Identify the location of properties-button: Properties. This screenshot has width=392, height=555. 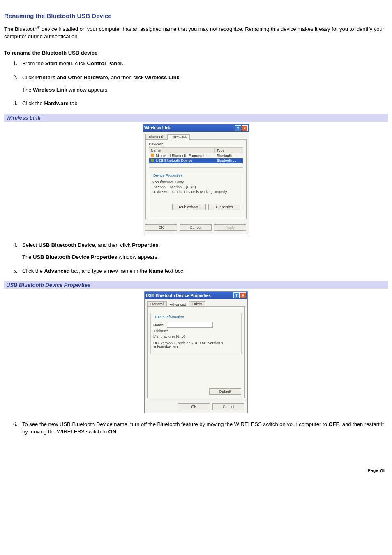
(224, 207).